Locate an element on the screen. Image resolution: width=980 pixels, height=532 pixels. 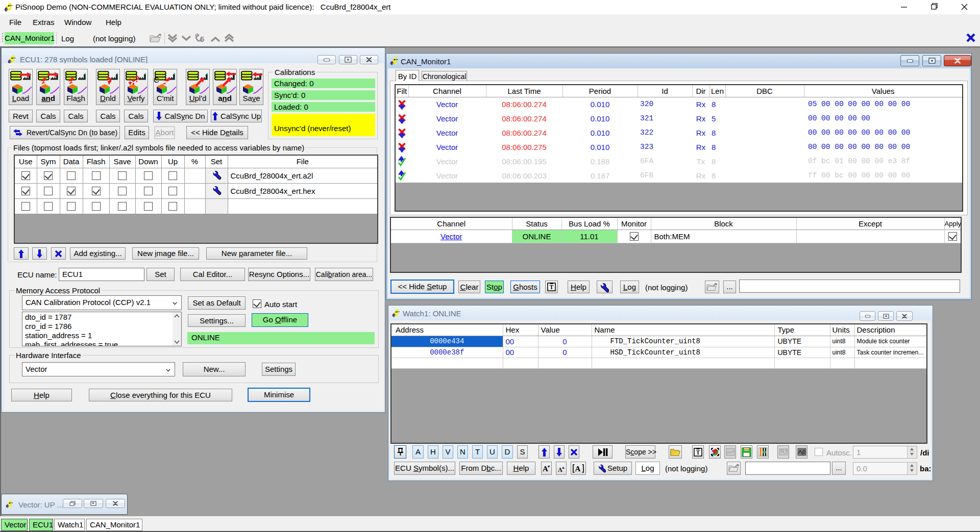
svg-text: X1·0 is located at coordinates (783, 451).